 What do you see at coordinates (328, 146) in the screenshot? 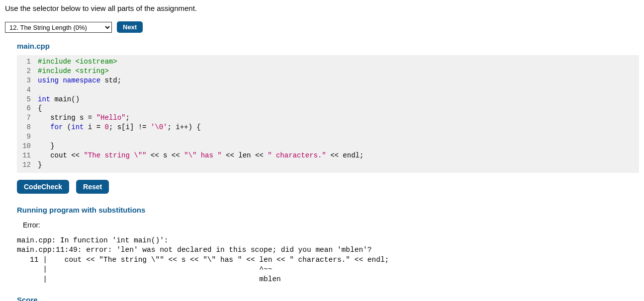
I see `code-line: 10 }` at bounding box center [328, 146].